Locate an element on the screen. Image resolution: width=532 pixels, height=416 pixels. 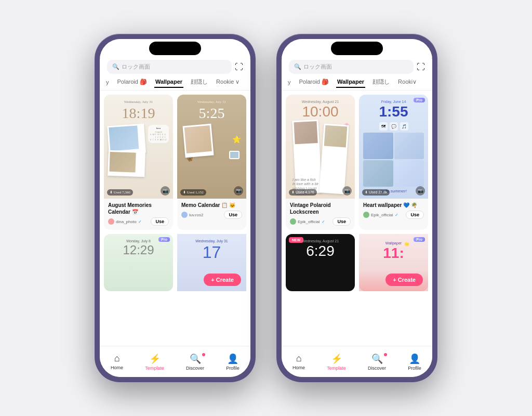
card6-time: 1:55 is located at coordinates (393, 112).